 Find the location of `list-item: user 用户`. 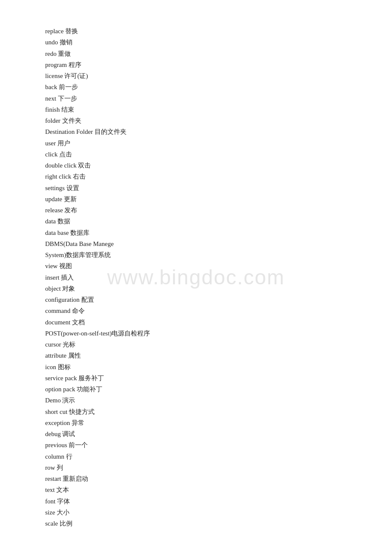

list-item: user 用户 is located at coordinates (196, 143).